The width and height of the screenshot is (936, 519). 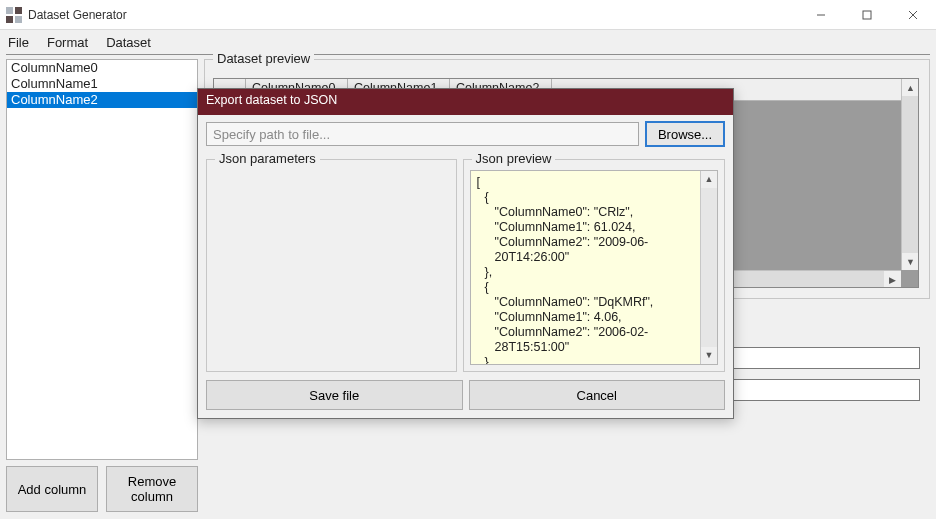 I want to click on group-legend: Dataset preview, so click(x=264, y=58).